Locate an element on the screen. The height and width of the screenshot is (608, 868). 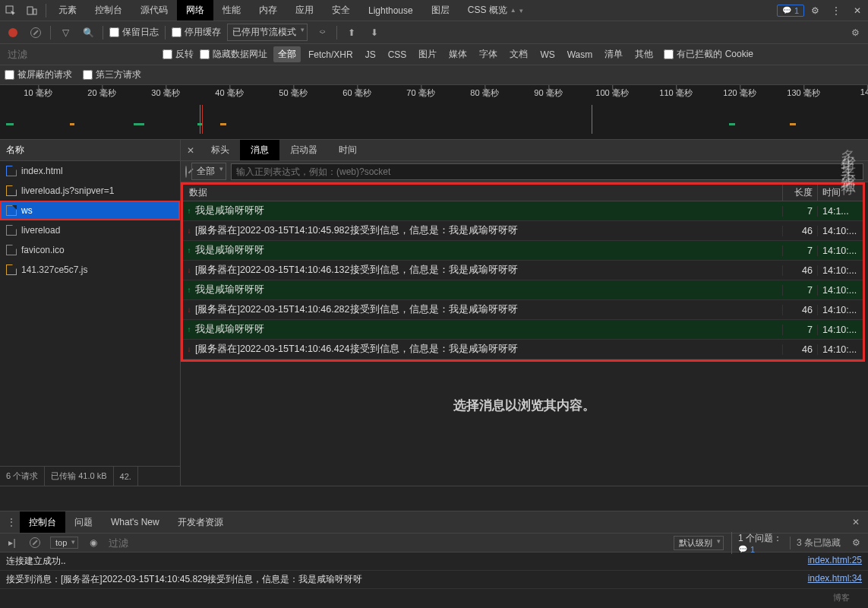
clear-messages-icon is located at coordinates (186, 172).